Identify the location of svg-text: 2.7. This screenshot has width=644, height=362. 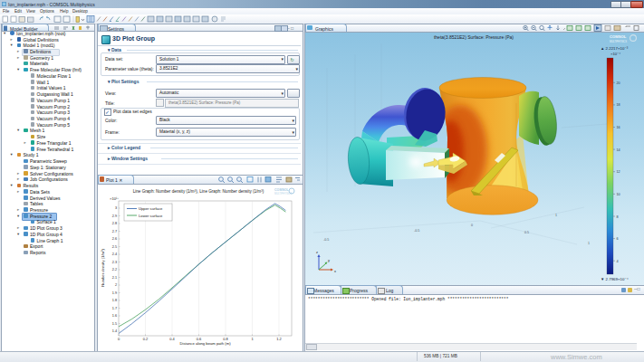
(114, 232).